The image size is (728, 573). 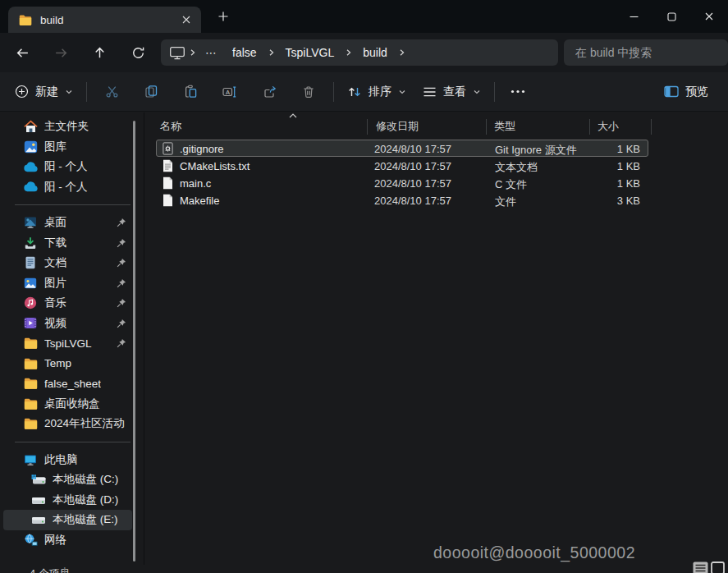 I want to click on share-button, so click(x=269, y=92).